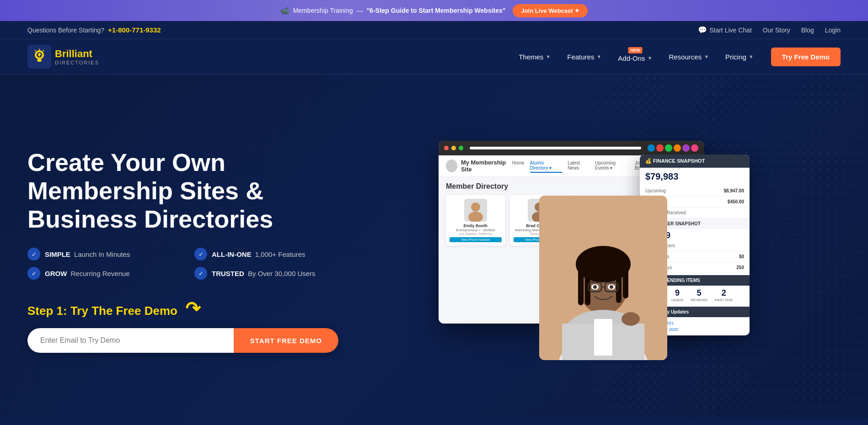  I want to click on logo-directories: DIRECTORIES, so click(77, 63).